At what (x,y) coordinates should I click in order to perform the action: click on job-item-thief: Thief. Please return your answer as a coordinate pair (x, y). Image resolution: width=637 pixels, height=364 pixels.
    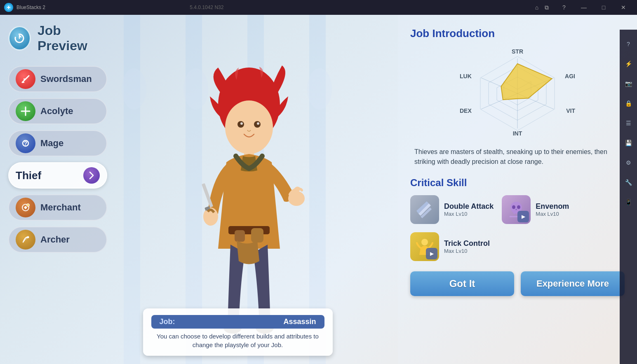
    Looking at the image, I should click on (58, 175).